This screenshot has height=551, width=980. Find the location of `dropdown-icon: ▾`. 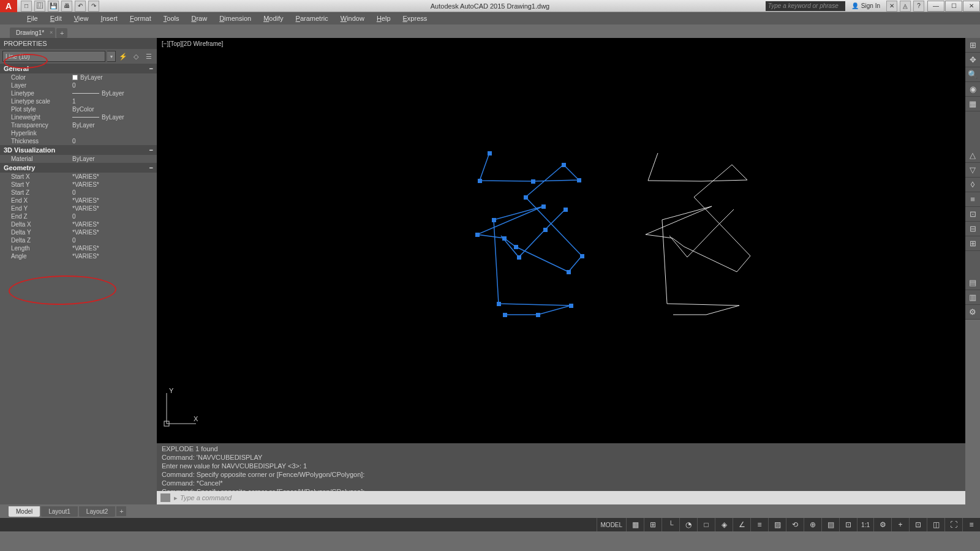

dropdown-icon: ▾ is located at coordinates (111, 56).